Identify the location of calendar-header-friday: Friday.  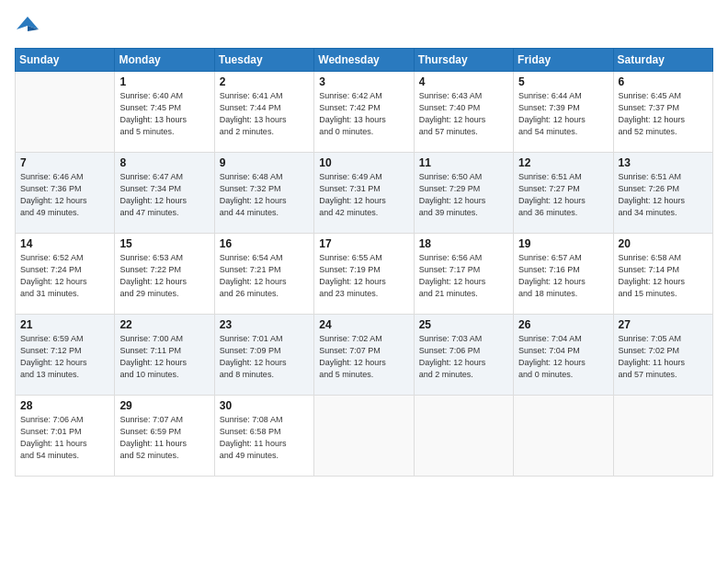
(563, 61).